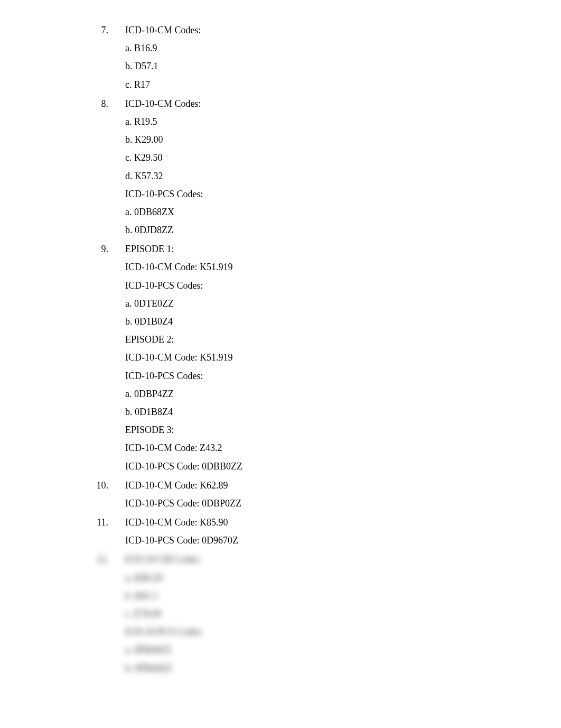 The height and width of the screenshot is (728, 561). I want to click on text-line: b. 0D1B8Z4, so click(308, 412).